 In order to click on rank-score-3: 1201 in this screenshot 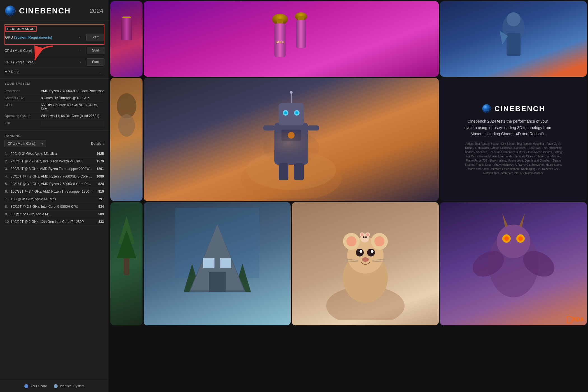, I will do `click(98, 169)`.